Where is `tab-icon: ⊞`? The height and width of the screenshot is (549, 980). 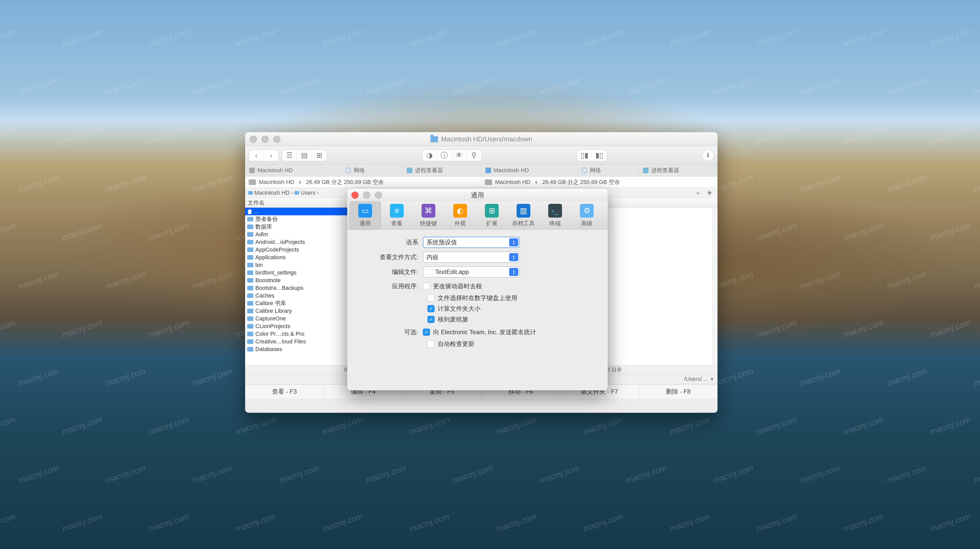
tab-icon: ⊞ is located at coordinates (492, 211).